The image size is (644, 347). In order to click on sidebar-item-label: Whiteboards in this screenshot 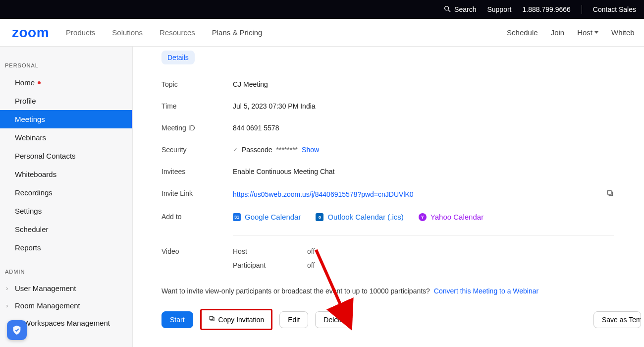, I will do `click(36, 174)`.